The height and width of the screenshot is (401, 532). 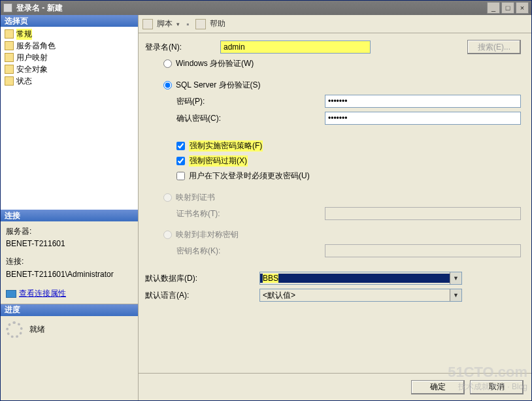 I want to click on progress-panel: 就绪, so click(x=69, y=330).